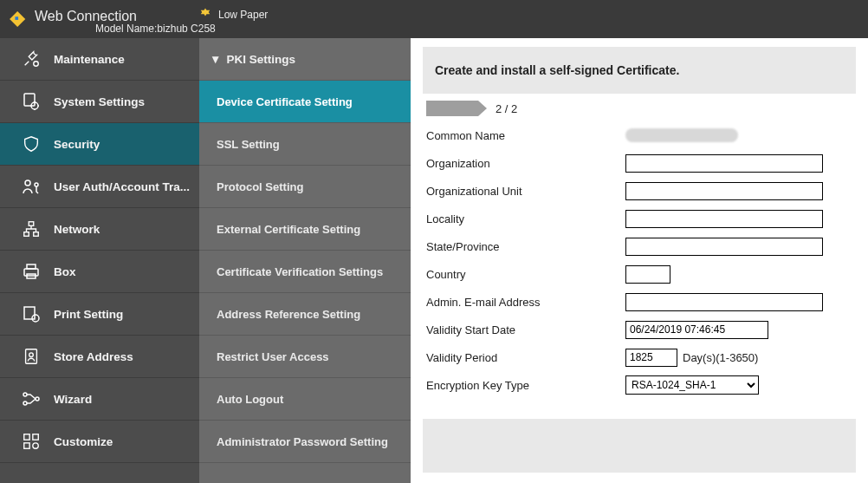  What do you see at coordinates (89, 59) in the screenshot?
I see `sidebar-item-label: Maintenance` at bounding box center [89, 59].